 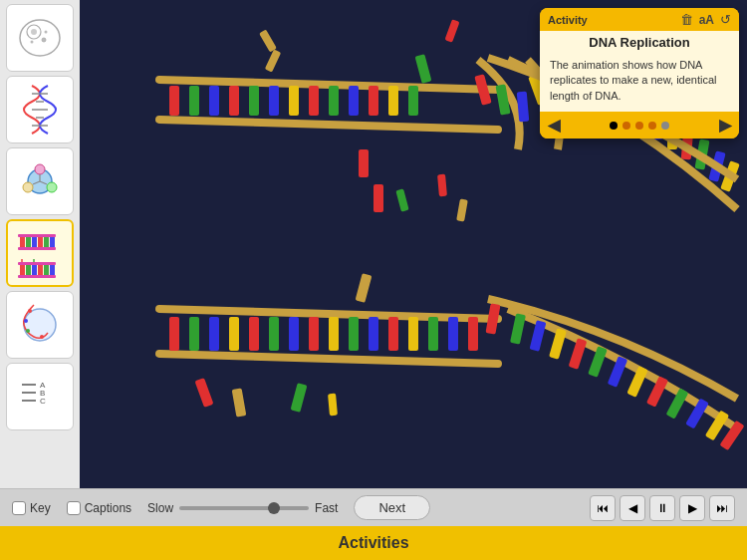 I want to click on sidebar-item-dna, so click(x=40, y=110).